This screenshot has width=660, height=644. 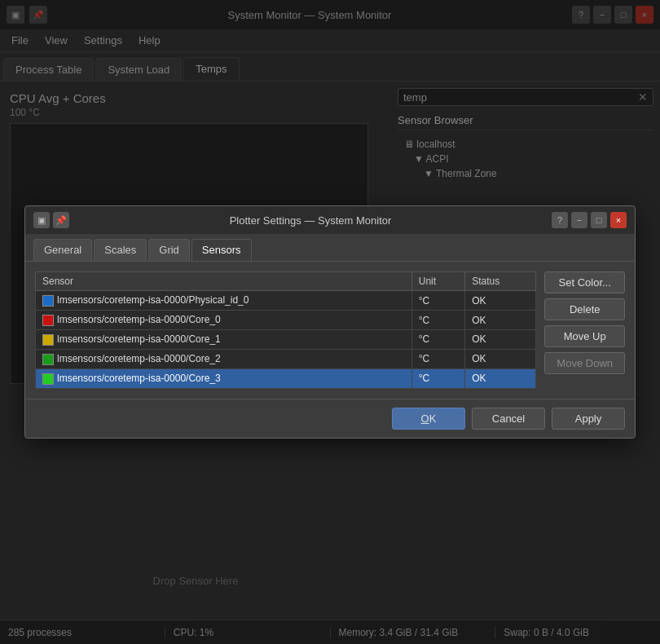 What do you see at coordinates (585, 336) in the screenshot?
I see `move-up-button: Move Up` at bounding box center [585, 336].